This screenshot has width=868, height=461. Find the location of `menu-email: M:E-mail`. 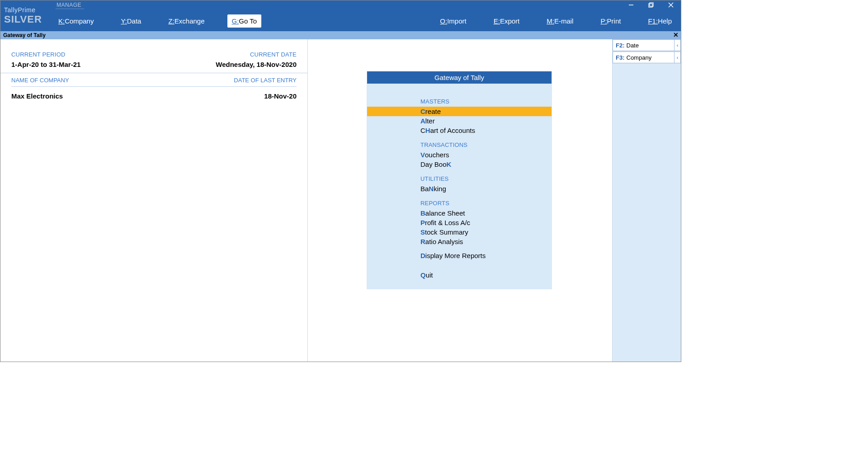

menu-email: M:E-mail is located at coordinates (560, 21).